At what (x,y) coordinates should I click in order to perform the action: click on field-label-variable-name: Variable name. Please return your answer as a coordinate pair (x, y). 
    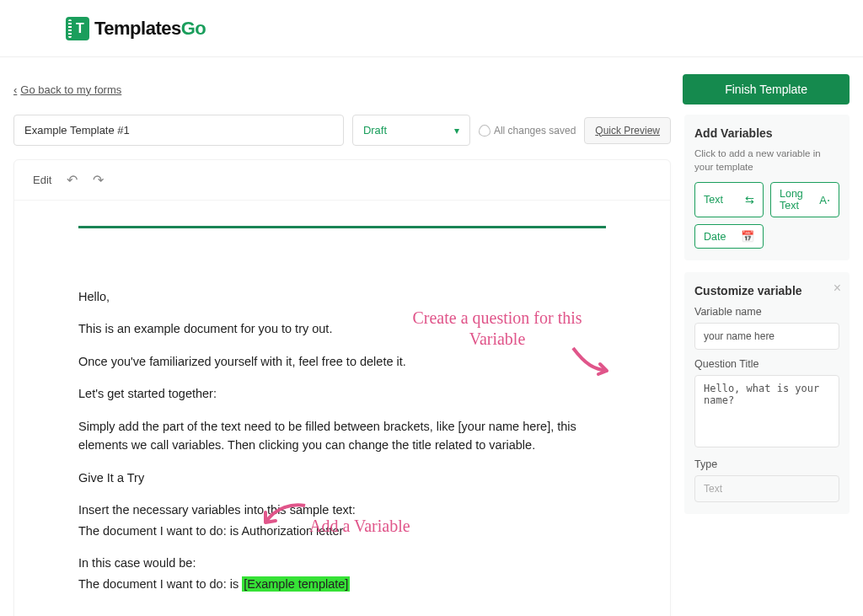
    Looking at the image, I should click on (767, 312).